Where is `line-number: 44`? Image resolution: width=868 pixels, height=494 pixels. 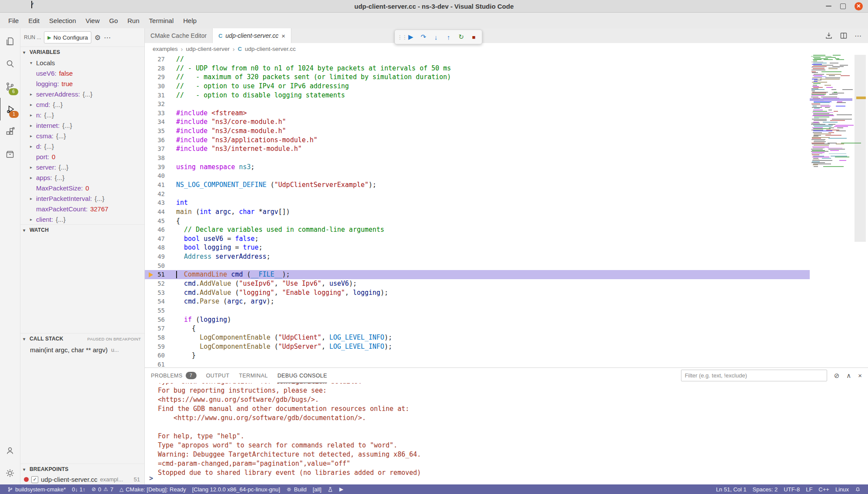
line-number: 44 is located at coordinates (155, 212).